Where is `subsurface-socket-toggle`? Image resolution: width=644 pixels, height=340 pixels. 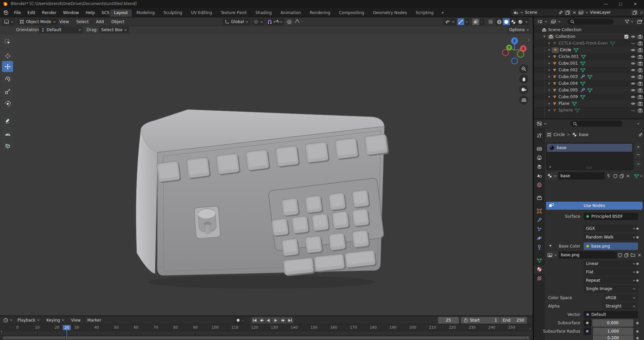
subsurface-socket-toggle is located at coordinates (587, 323).